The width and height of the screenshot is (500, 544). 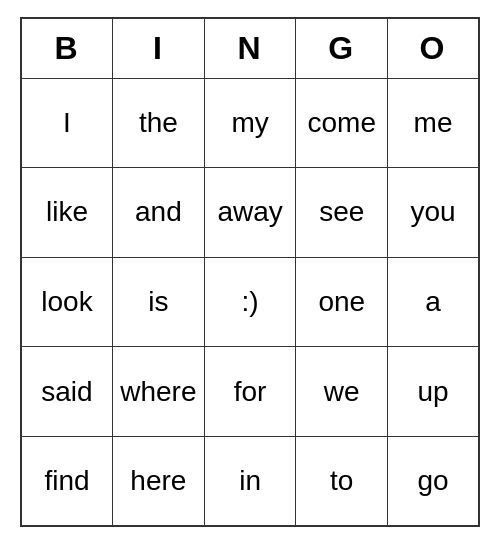 I want to click on cell-r3-c4: up, so click(x=434, y=392).